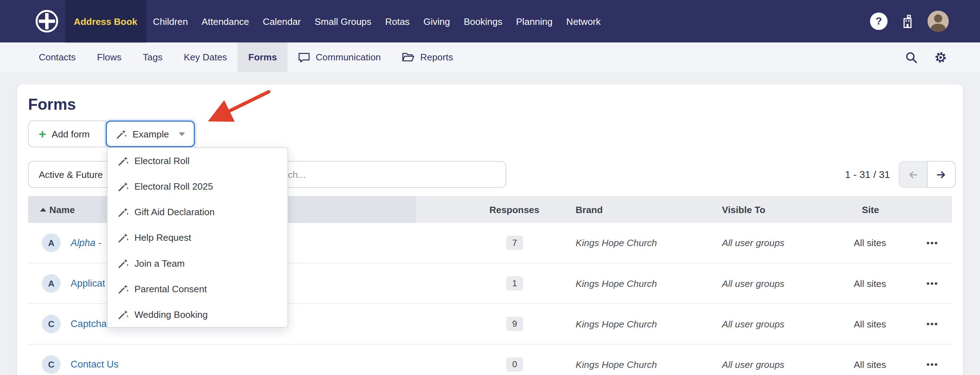  I want to click on prev-page-button, so click(913, 174).